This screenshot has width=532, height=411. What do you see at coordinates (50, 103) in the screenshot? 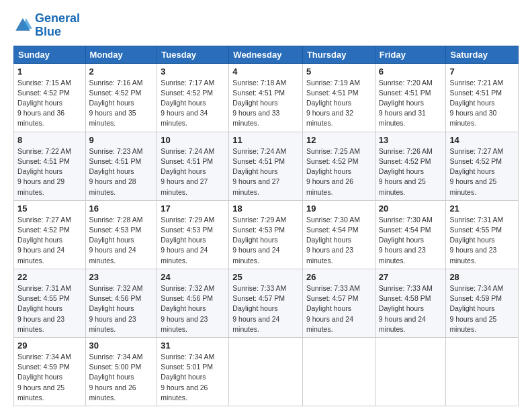
I see `day-info: Sunrise: 7:15 AMSunset: 4:52 PMDaylight …` at bounding box center [50, 103].